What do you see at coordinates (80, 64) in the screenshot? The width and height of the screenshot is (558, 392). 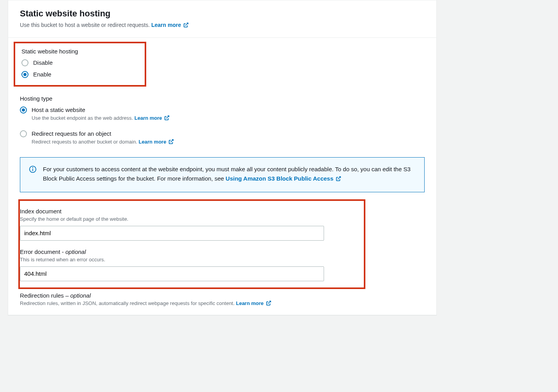 I see `hosting-toggle-highlight: Static website hosting Disable Enable` at bounding box center [80, 64].